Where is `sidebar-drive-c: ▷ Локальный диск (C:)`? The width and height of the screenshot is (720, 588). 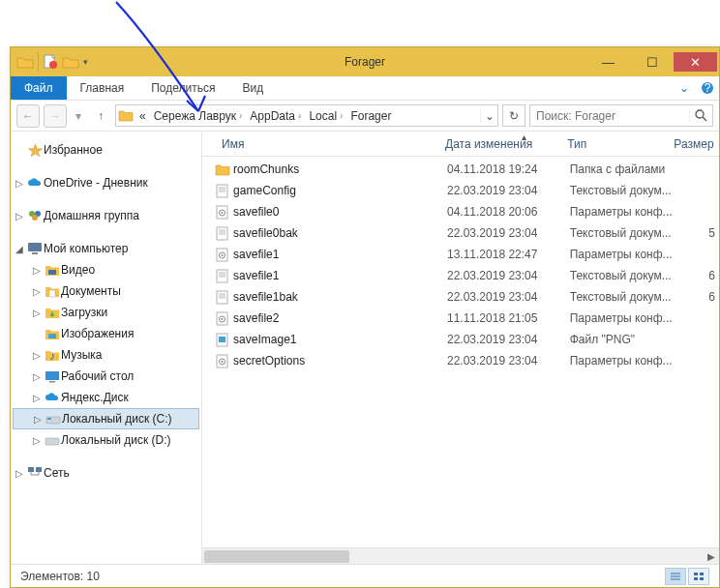 sidebar-drive-c: ▷ Локальный диск (C:) is located at coordinates (106, 419).